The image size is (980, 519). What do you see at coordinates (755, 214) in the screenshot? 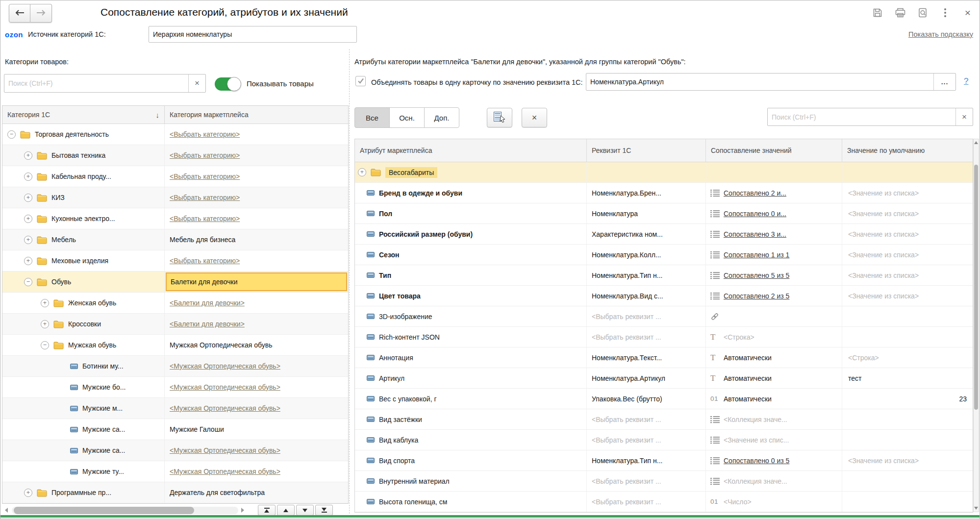
I see `mapping-link: Сопоставлено 0 и...` at bounding box center [755, 214].